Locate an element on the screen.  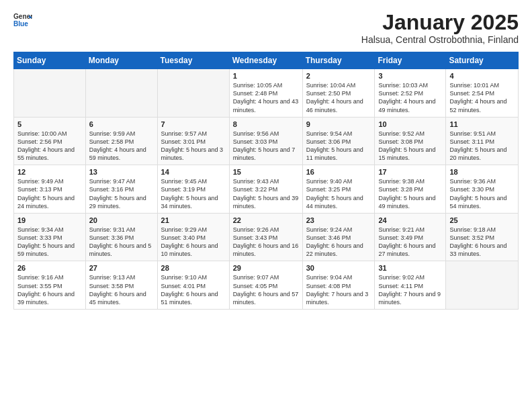
day-number: 4 is located at coordinates (482, 76).